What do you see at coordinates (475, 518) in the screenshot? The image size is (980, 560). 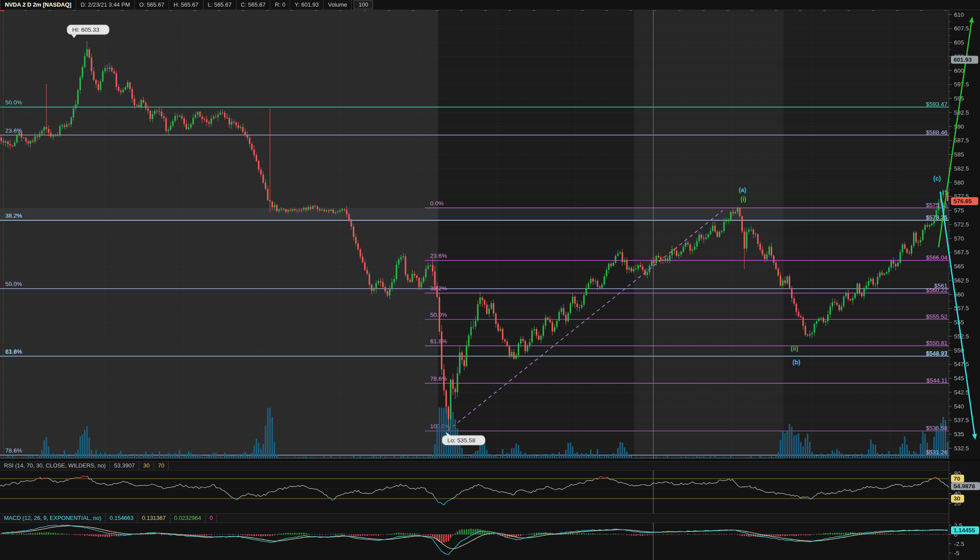 I see `macd-study-header: MACD (12, 26, 9, EXPONENTIAL, no)0.15466…` at bounding box center [475, 518].